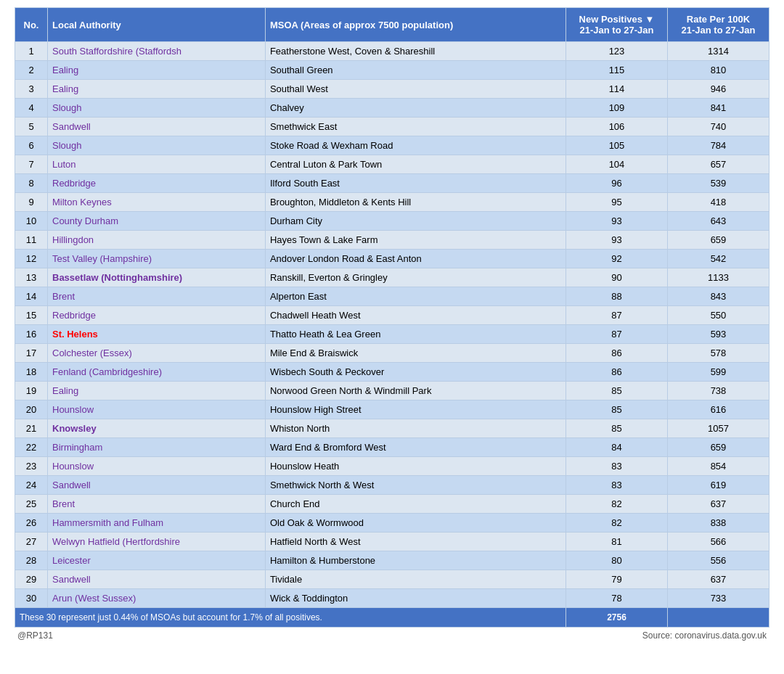 Image resolution: width=784 pixels, height=674 pixels. Describe the element at coordinates (32, 52) in the screenshot. I see `cell-no: 1` at that location.